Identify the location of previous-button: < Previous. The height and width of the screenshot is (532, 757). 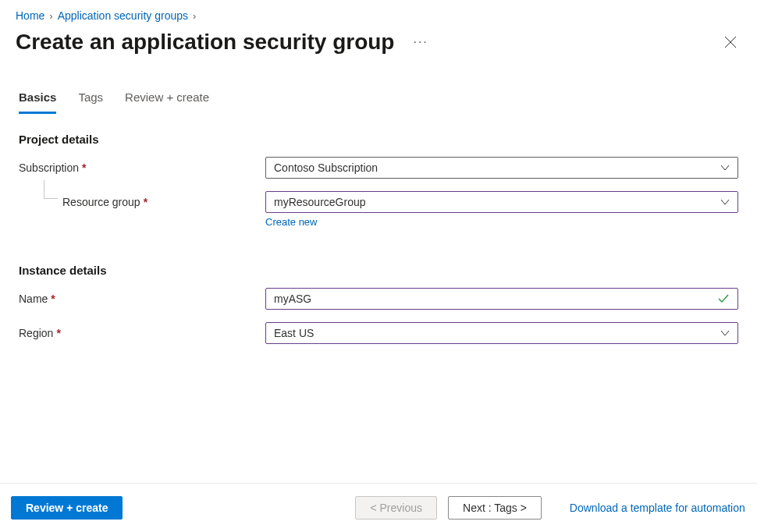
(396, 508).